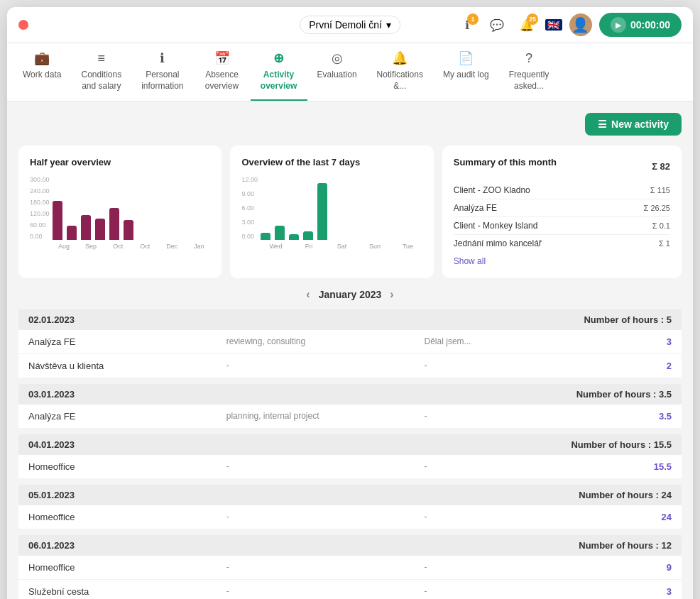 This screenshot has width=700, height=599. What do you see at coordinates (350, 406) in the screenshot?
I see `activity-section-1: 03.01.2023Number of hours : 3.5 Analýza …` at bounding box center [350, 406].